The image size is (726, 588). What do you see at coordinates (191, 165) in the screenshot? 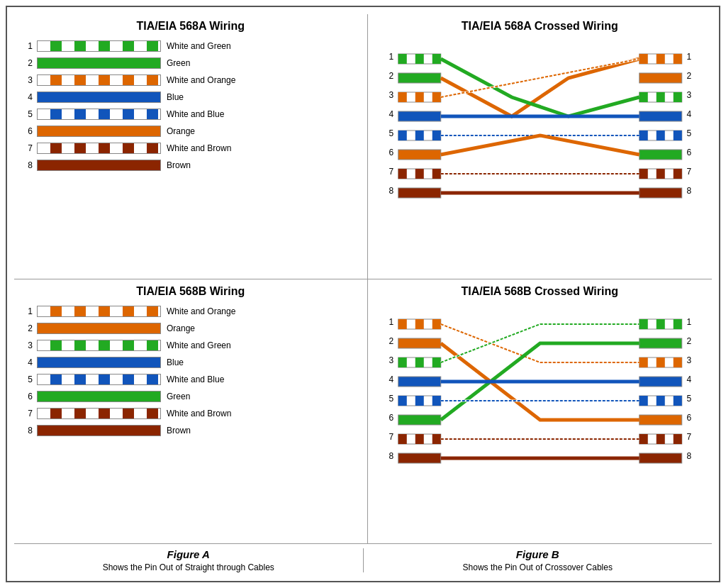
I see `wire-row-8a: 8 Brown` at bounding box center [191, 165].